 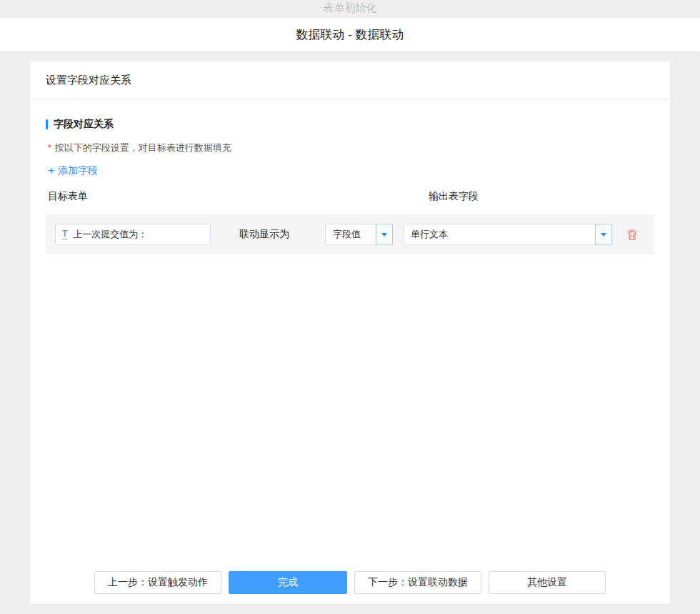 What do you see at coordinates (547, 583) in the screenshot?
I see `other-settings-button: 其他设置` at bounding box center [547, 583].